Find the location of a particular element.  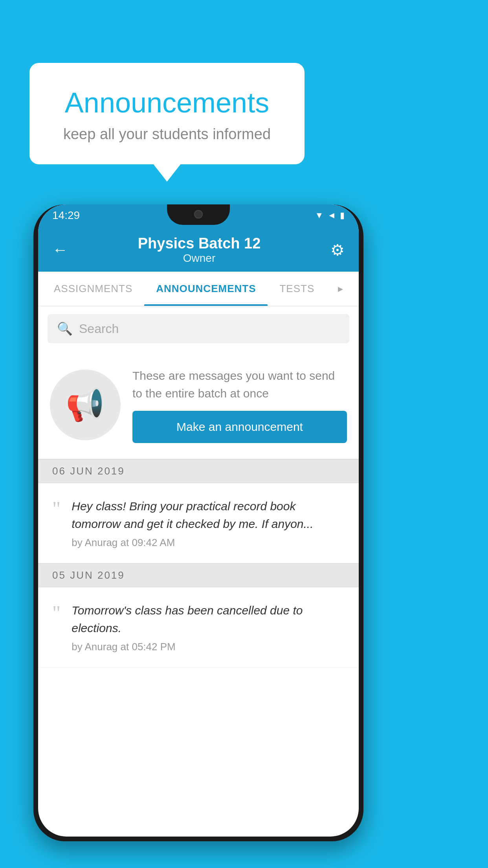

settings-icon: ⚙ is located at coordinates (338, 250).